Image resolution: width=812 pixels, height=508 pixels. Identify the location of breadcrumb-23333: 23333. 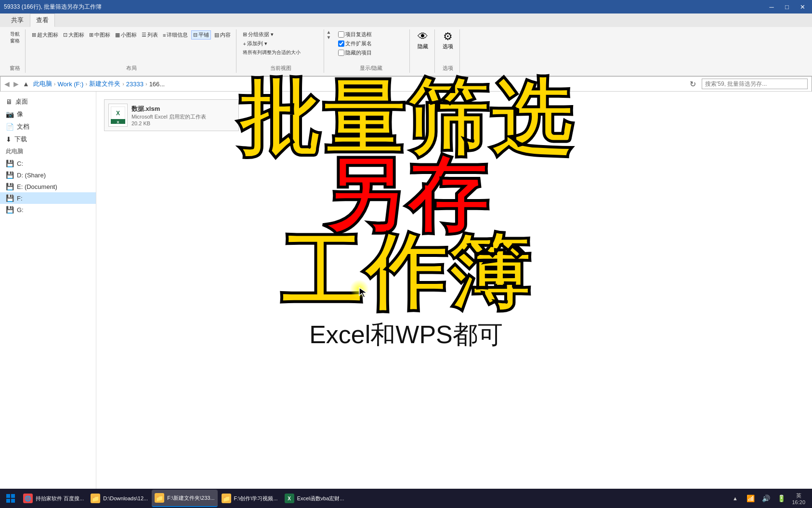
(135, 84).